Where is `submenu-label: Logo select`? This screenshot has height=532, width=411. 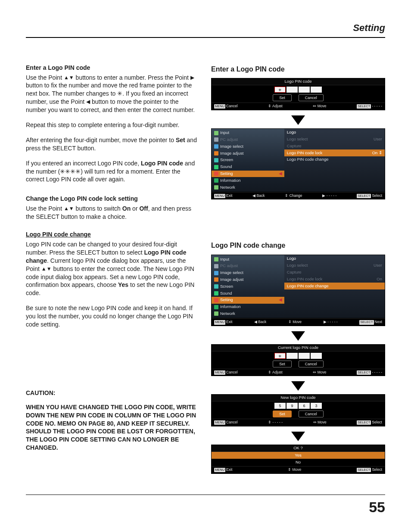
submenu-label: Logo select is located at coordinates (297, 140).